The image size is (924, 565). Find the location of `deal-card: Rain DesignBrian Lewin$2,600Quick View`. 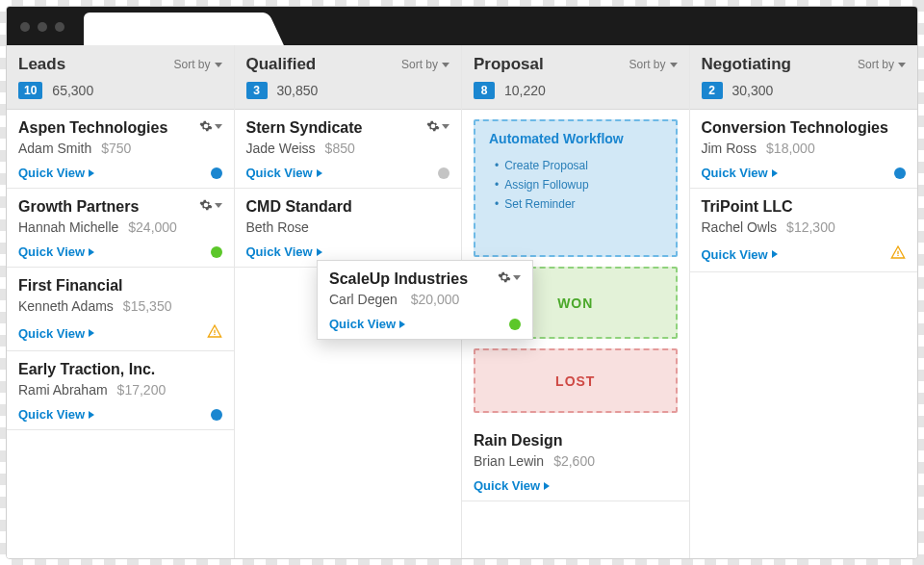

deal-card: Rain DesignBrian Lewin$2,600Quick View is located at coordinates (576, 462).